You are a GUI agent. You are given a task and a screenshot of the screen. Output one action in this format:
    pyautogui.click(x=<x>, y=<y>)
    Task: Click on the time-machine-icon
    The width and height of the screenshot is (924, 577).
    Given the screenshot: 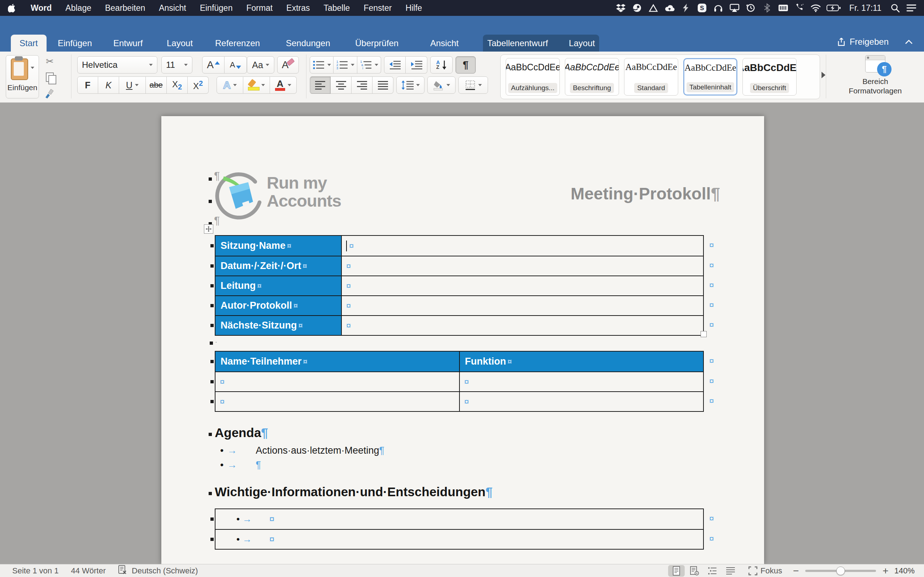 What is the action you would take?
    pyautogui.click(x=751, y=8)
    